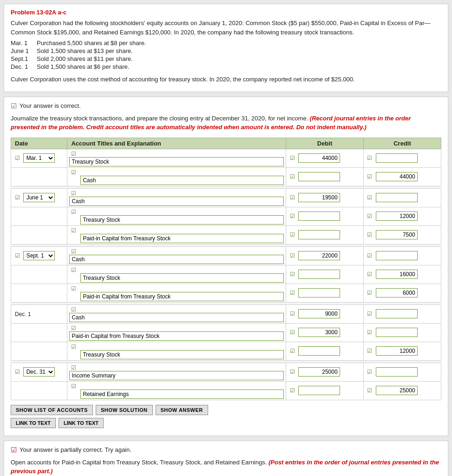 This screenshot has width=452, height=476. What do you see at coordinates (138, 462) in the screenshot?
I see `t-instruction-main: Open accounts for Paid-in Capital from T…` at bounding box center [138, 462].